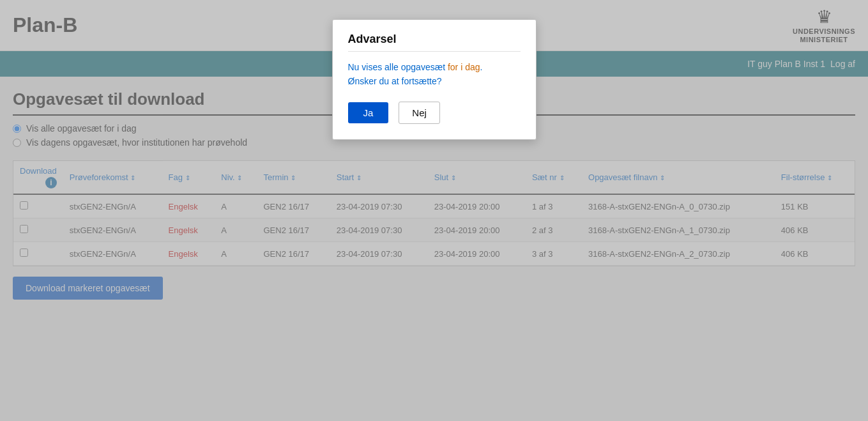 The width and height of the screenshot is (868, 421). I want to click on advarsel-modal: Advarsel Nu vises alle opgavesæt for i d…, so click(434, 79).